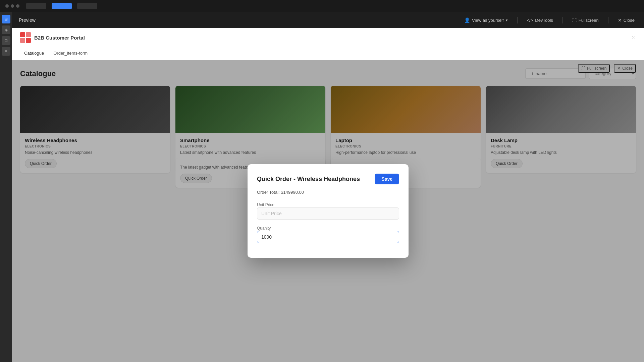  What do you see at coordinates (328, 210) in the screenshot?
I see `unit-price-field: Unit Price` at bounding box center [328, 210].